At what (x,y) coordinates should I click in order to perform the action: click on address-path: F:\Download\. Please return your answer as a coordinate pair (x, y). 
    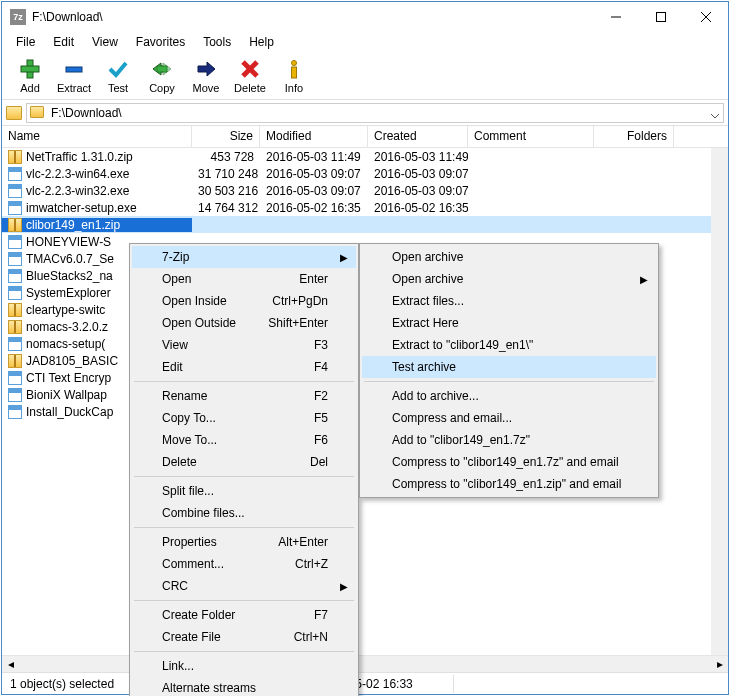
    Looking at the image, I should click on (375, 113).